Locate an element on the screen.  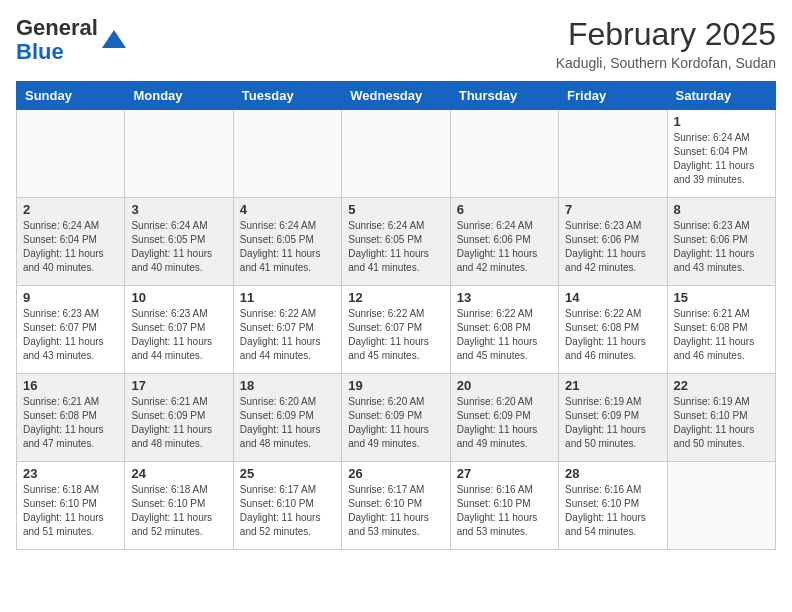
calendar-cell: 9Sunrise: 6:23 AM Sunset: 6:07 PM Daylig… is located at coordinates (71, 330).